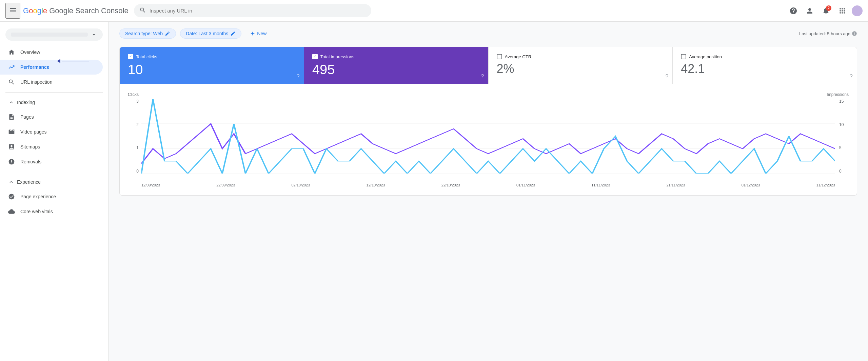  I want to click on indexing-section-header: Indexing, so click(54, 102).